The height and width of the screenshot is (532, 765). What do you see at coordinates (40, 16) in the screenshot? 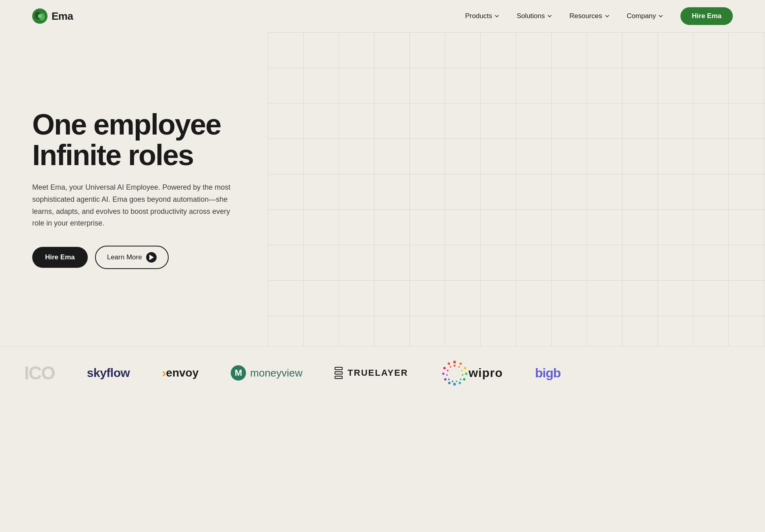
I see `ema-logo-icon` at bounding box center [40, 16].